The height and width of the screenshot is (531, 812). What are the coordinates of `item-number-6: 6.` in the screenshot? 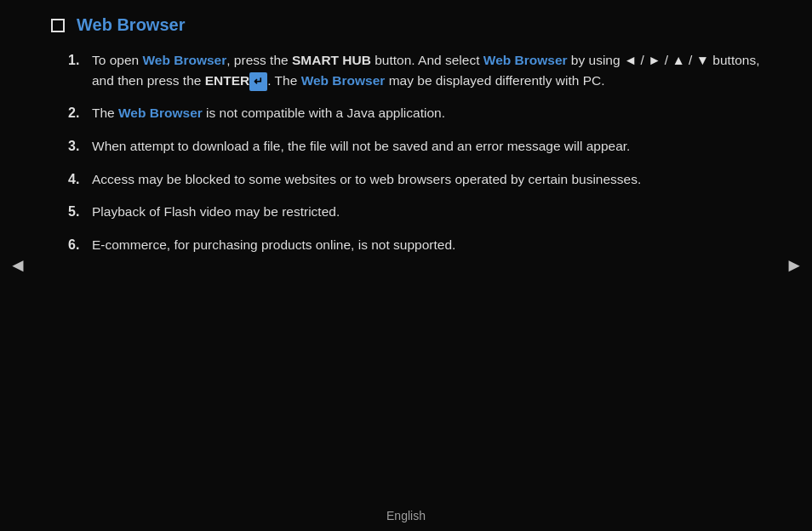 It's located at (80, 245).